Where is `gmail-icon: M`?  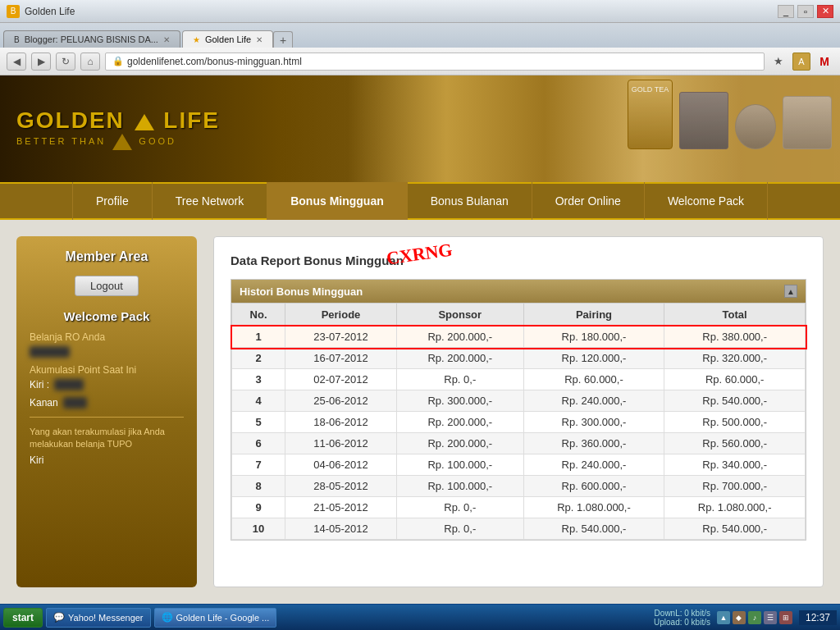
gmail-icon: M is located at coordinates (824, 62).